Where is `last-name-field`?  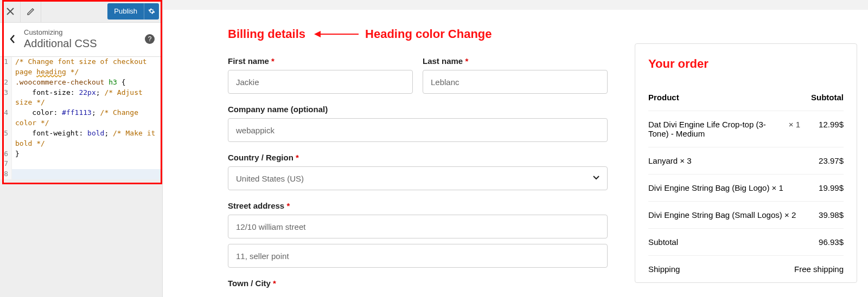
last-name-field is located at coordinates (515, 82).